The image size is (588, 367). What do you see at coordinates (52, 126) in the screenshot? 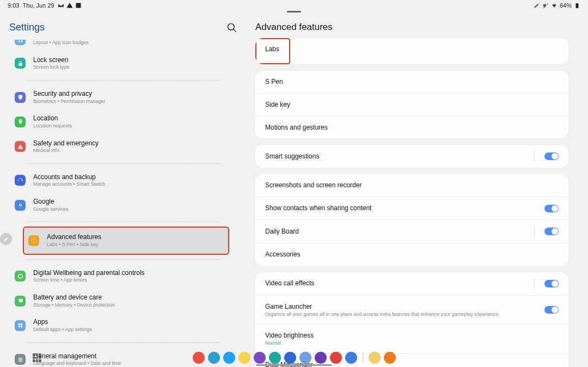
I see `sidebar-item-sub: Location requests` at bounding box center [52, 126].